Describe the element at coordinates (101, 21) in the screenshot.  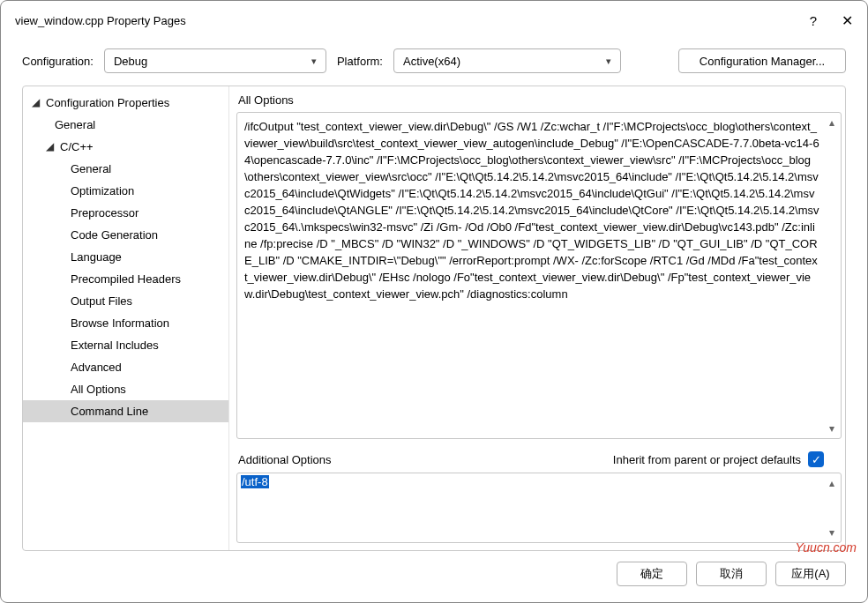
I see `window-title: view_window.cpp Property Pages` at that location.